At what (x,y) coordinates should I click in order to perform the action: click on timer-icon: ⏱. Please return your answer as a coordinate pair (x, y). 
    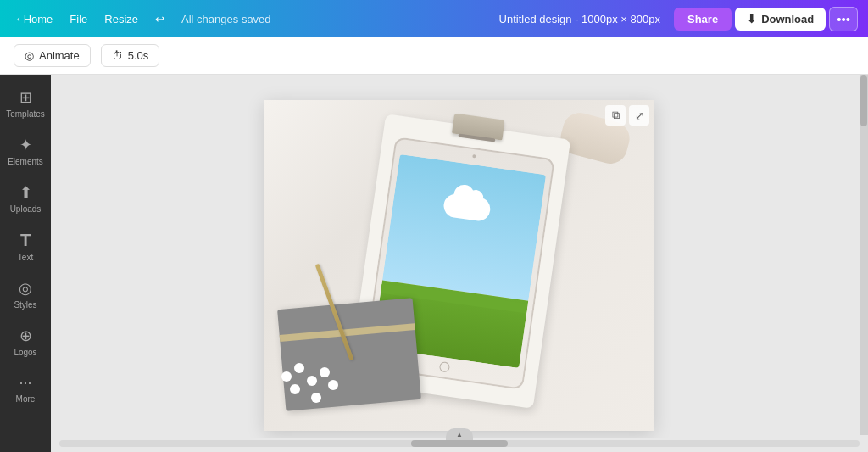
    Looking at the image, I should click on (117, 56).